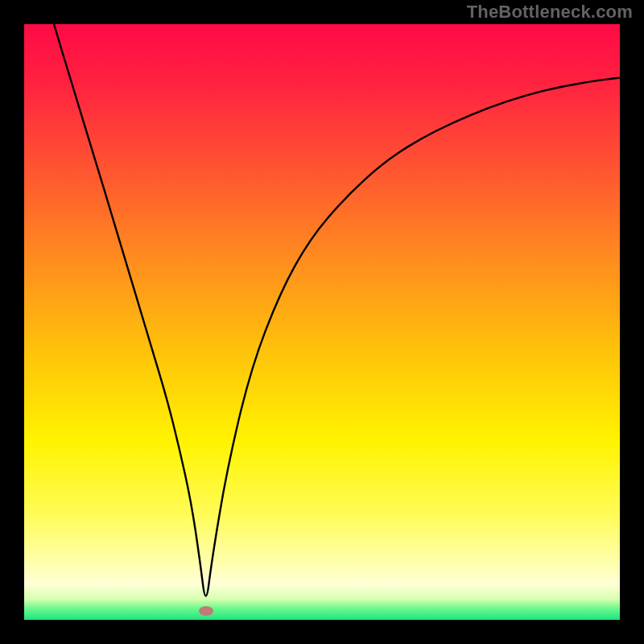 The image size is (644, 644). Describe the element at coordinates (550, 12) in the screenshot. I see `watermark-text: TheBottleneck.com` at that location.